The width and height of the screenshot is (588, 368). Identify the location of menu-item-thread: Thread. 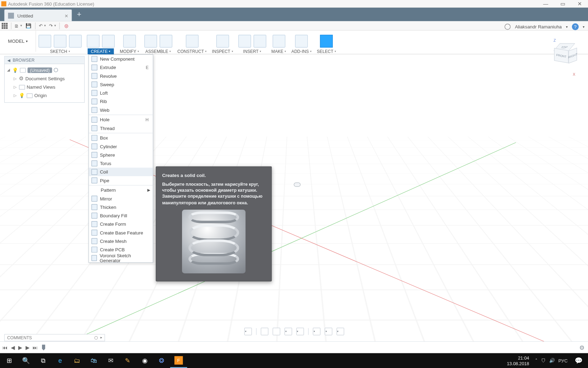
(121, 128).